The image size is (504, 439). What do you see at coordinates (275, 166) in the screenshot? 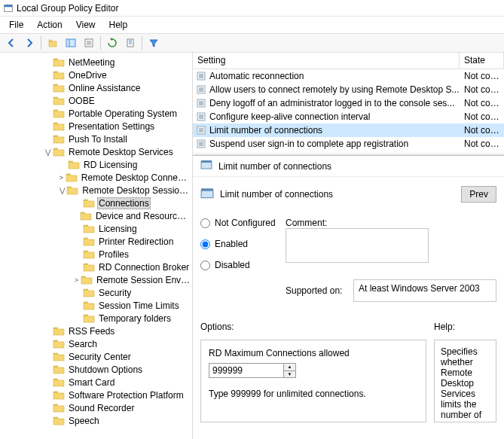
I see `dialog-title: Limit number of connections` at bounding box center [275, 166].